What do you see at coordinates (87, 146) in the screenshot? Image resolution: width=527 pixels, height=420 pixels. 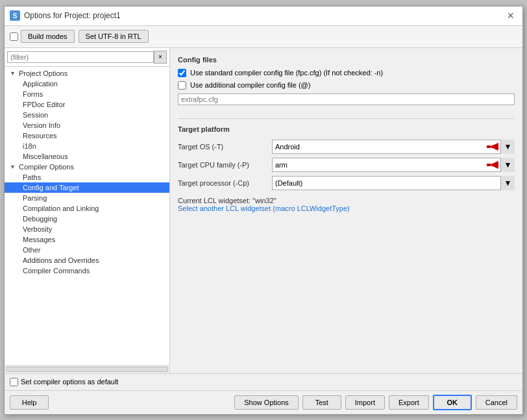 I see `sidebar-item-i18n: i18n` at bounding box center [87, 146].